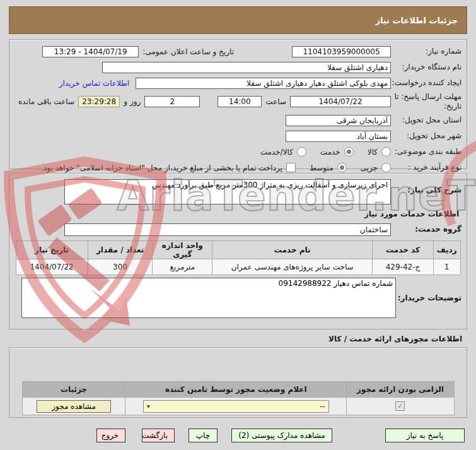 This screenshot has width=476, height=450. I want to click on radio-goods-service-label: کالا/خدمت, so click(277, 152).